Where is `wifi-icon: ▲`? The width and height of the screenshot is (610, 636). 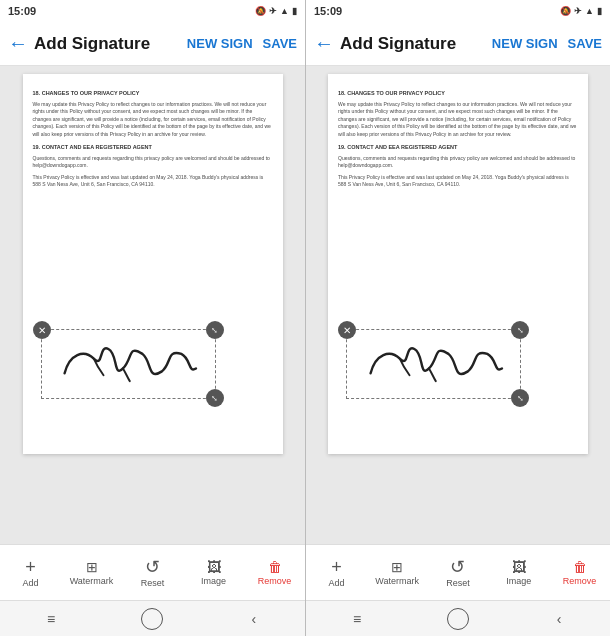
wifi-icon: ▲ is located at coordinates (284, 11).